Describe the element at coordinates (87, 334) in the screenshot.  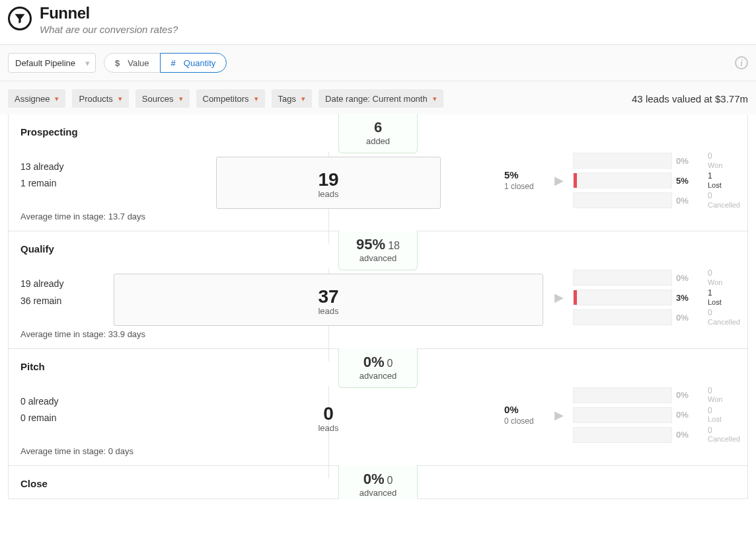
I see `avg-time: Average time in stage: 33.9 days` at that location.